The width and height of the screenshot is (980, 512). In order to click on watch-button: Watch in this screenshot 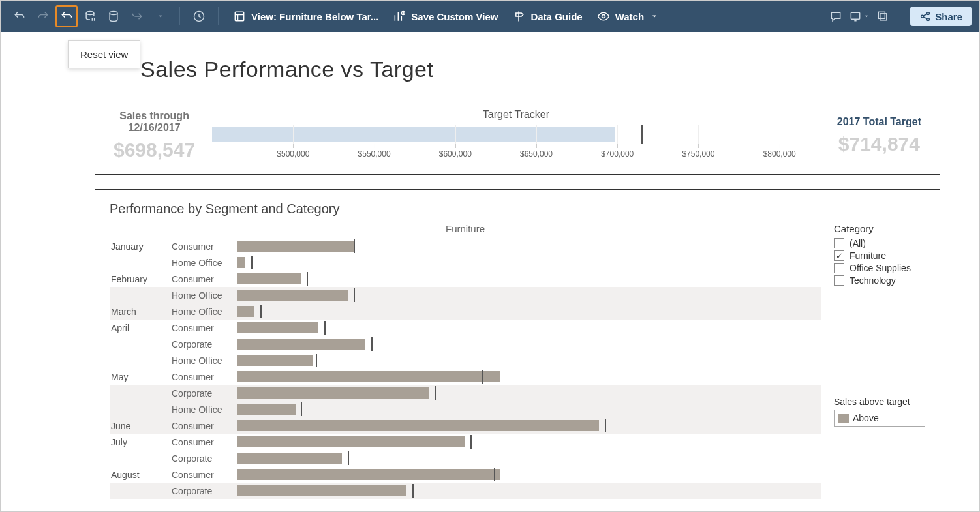, I will do `click(628, 16)`.